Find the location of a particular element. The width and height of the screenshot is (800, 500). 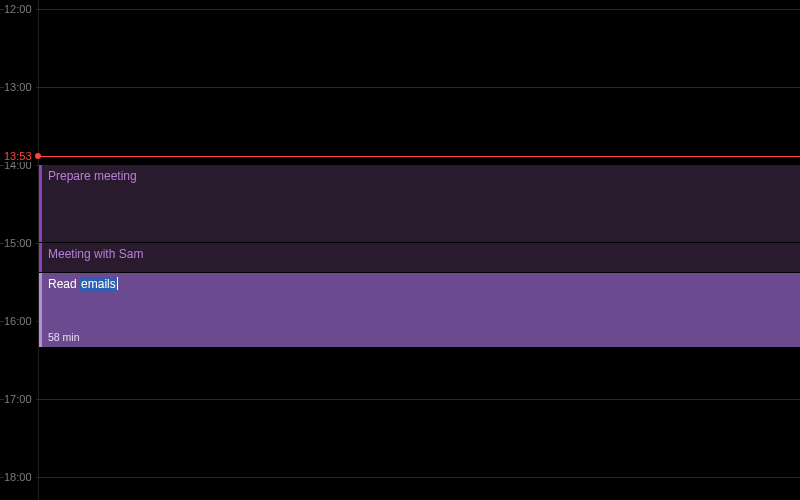

event-duration-label: 58 min is located at coordinates (64, 337).